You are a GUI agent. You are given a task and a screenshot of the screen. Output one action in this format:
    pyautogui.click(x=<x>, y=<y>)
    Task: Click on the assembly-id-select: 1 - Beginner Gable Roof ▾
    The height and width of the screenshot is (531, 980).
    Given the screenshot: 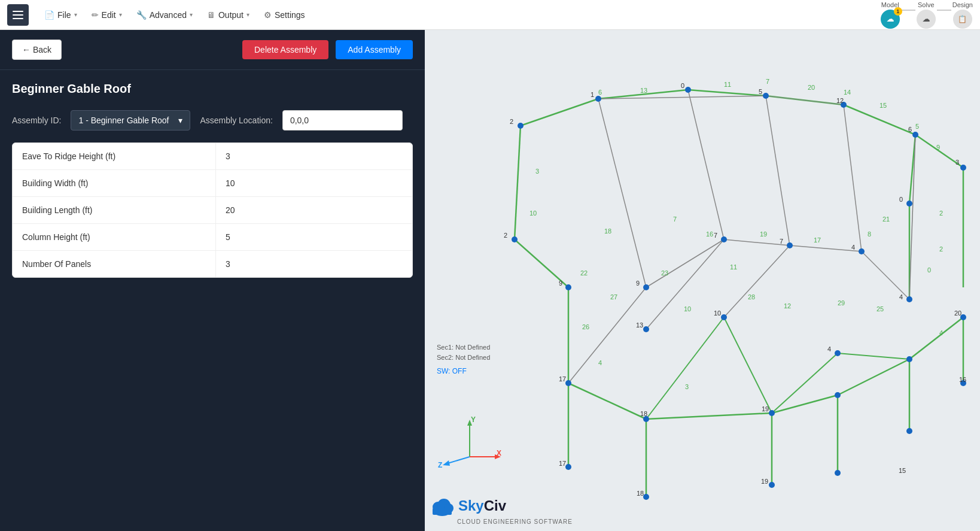 What is the action you would take?
    pyautogui.click(x=130, y=120)
    